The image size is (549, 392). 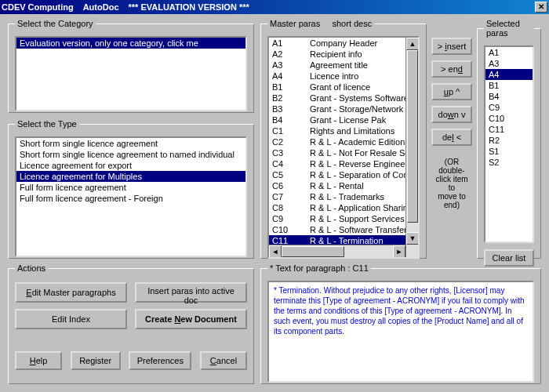 What do you see at coordinates (131, 165) in the screenshot?
I see `type-item: Licence agreement for export` at bounding box center [131, 165].